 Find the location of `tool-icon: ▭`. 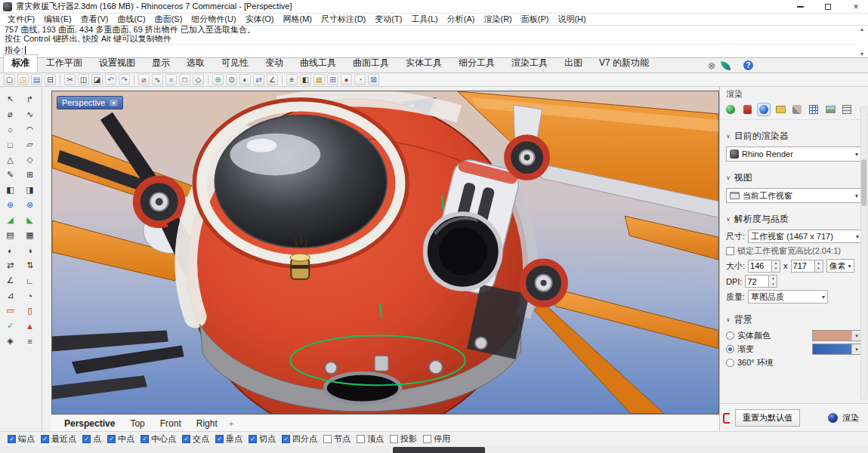

tool-icon: ▭ is located at coordinates (11, 311).